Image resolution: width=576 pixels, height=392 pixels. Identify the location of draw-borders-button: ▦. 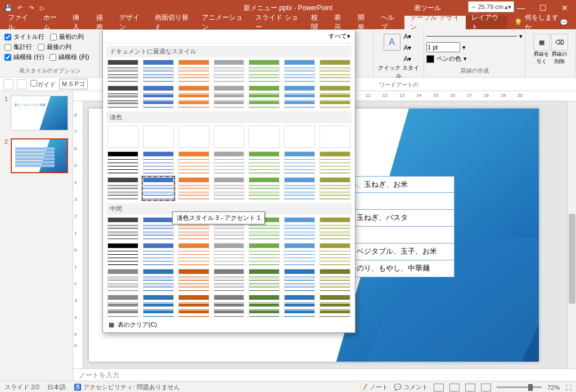
(542, 42).